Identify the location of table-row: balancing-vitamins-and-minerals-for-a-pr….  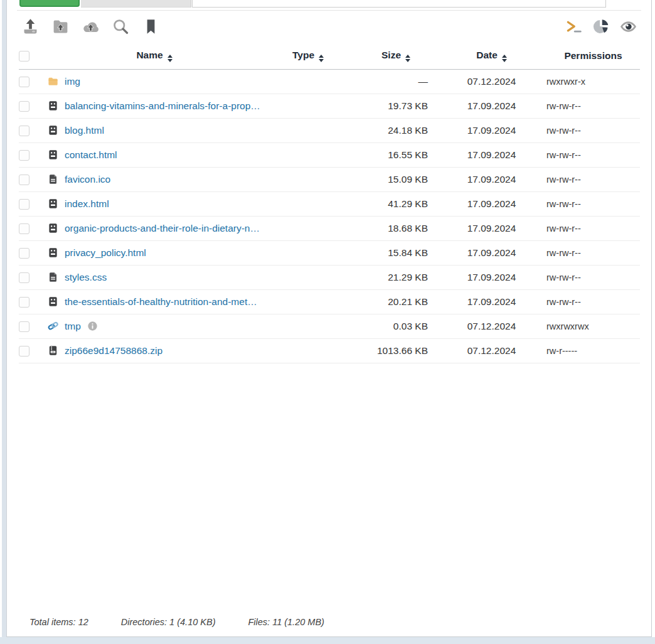
(329, 105).